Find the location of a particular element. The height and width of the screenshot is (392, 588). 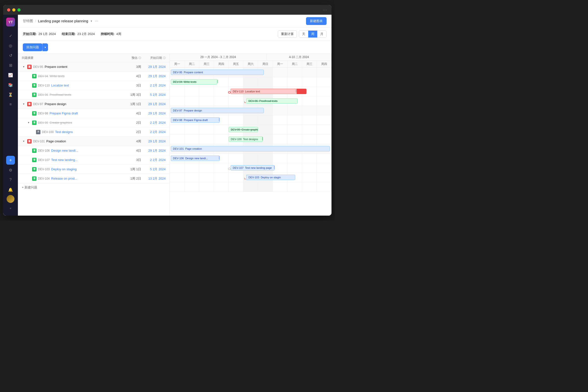

gantt-bar-dev94: DEV-94 Write texts is located at coordinates (194, 82).